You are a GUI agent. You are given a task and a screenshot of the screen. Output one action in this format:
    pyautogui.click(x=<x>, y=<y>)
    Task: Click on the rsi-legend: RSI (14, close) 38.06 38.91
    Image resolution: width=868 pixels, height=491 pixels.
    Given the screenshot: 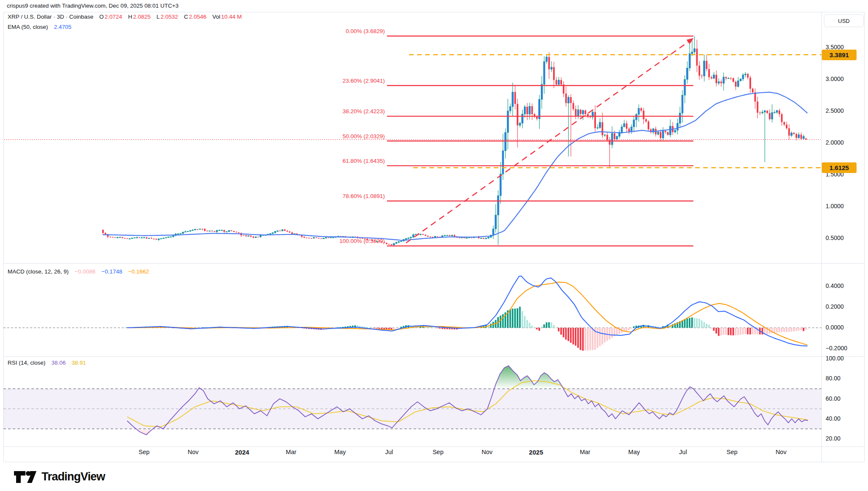 What is the action you would take?
    pyautogui.click(x=47, y=363)
    